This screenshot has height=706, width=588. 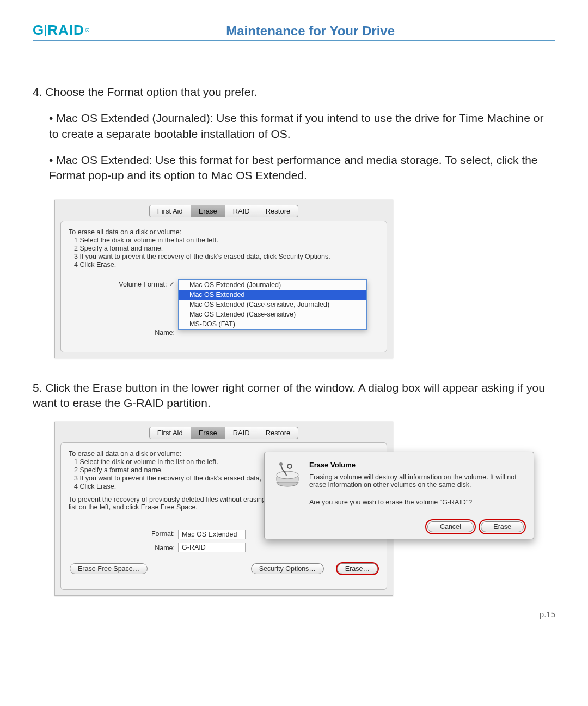 What do you see at coordinates (302, 126) in the screenshot?
I see `bullet-journaled: • Mac OS Extended (Journaled): Use this …` at bounding box center [302, 126].